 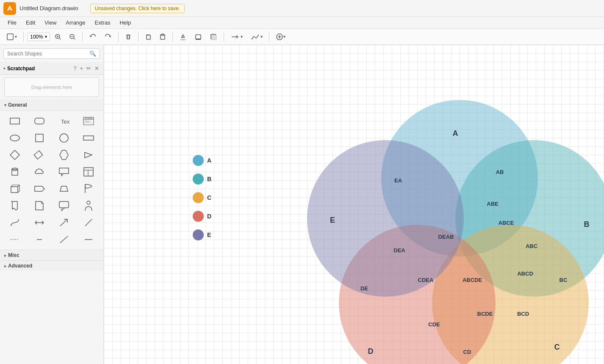 What do you see at coordinates (148, 37) in the screenshot?
I see `copy-button` at bounding box center [148, 37].